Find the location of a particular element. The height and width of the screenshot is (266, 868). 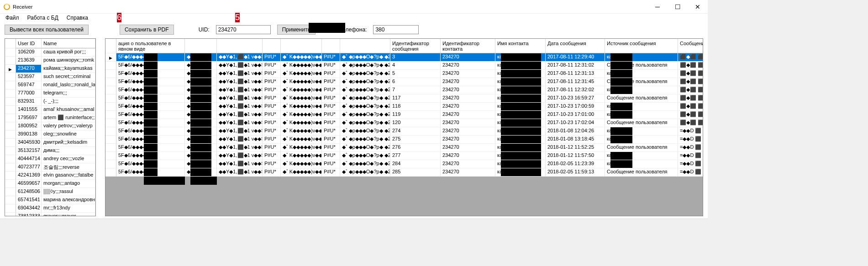

table-row: 35132157дима;;; is located at coordinates (50, 151).